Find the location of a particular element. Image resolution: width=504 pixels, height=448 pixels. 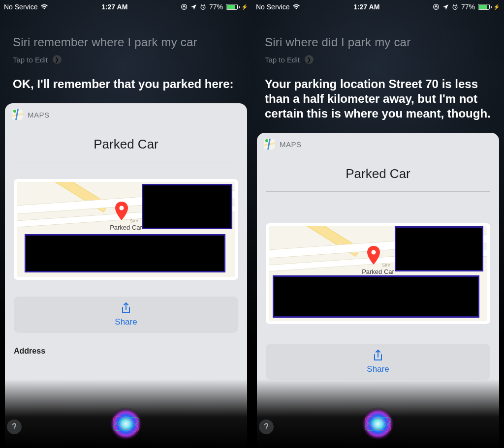

siri-user-query: Siri where did I park my car is located at coordinates (378, 42).